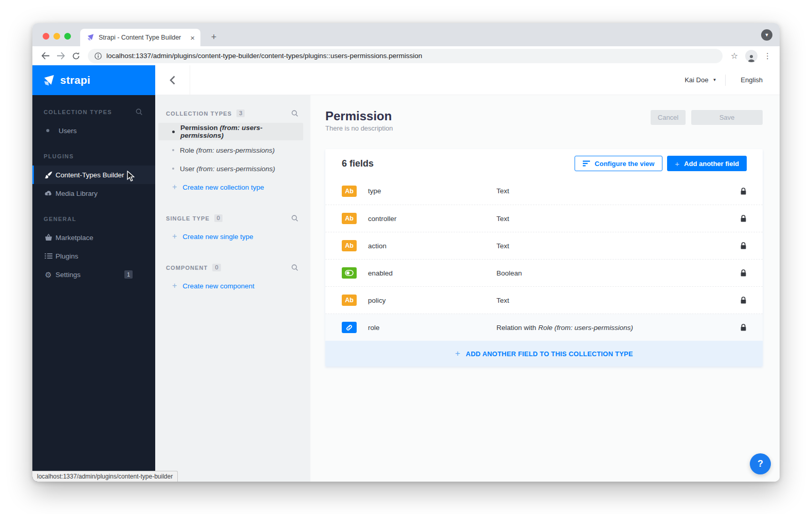  Describe the element at coordinates (751, 56) in the screenshot. I see `browser-profile-avatar` at that location.